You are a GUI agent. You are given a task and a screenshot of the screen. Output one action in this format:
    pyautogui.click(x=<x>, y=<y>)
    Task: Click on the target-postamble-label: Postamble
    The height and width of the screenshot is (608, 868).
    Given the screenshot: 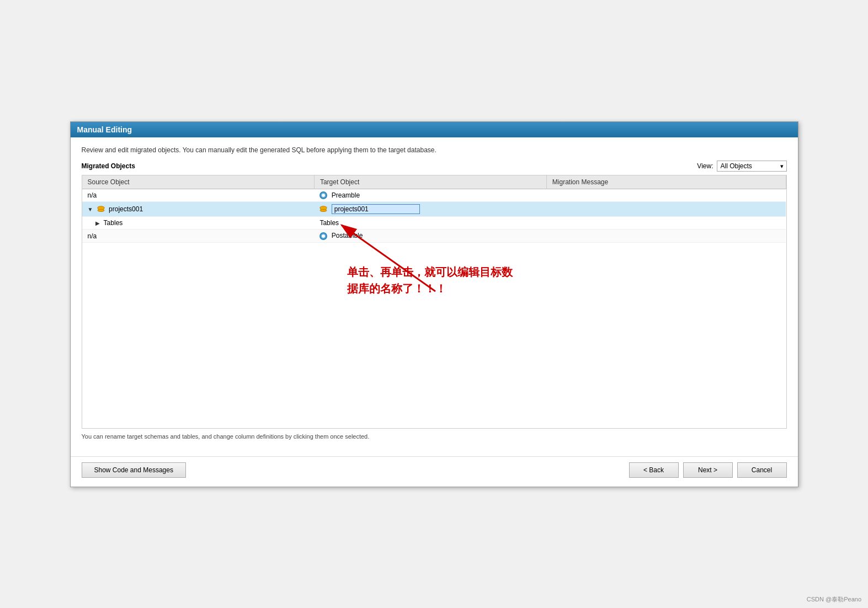 What is the action you would take?
    pyautogui.click(x=348, y=236)
    